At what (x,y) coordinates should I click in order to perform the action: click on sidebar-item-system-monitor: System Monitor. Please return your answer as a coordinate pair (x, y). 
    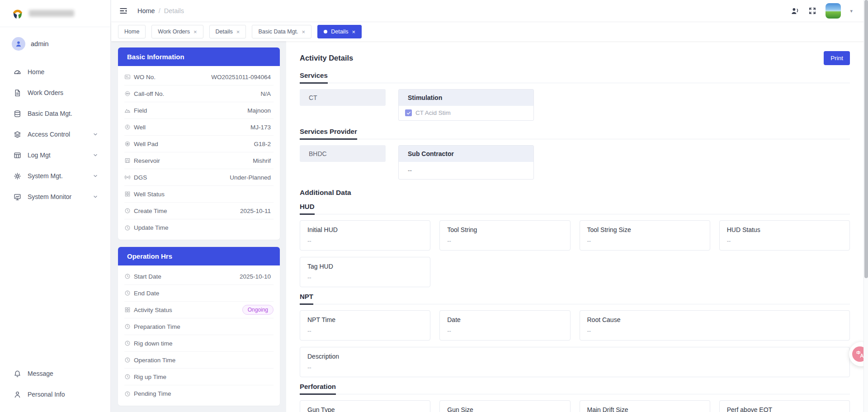
    Looking at the image, I should click on (55, 197).